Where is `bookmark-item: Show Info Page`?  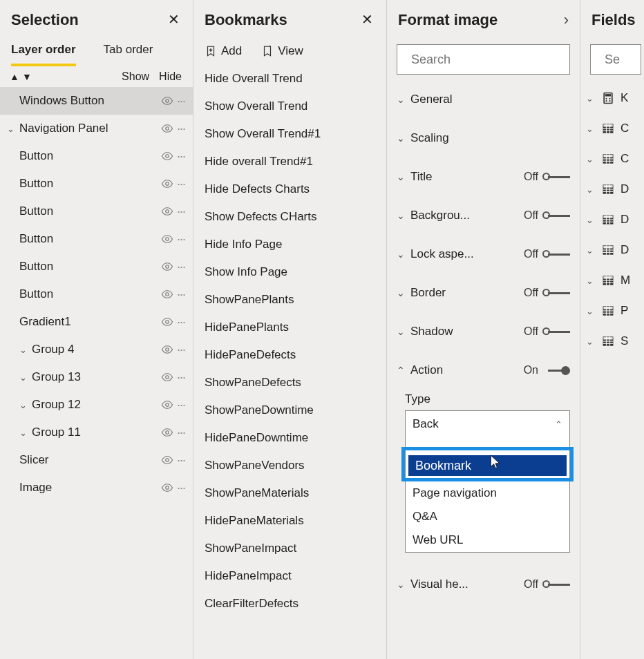
bookmark-item: Show Info Page is located at coordinates (290, 272).